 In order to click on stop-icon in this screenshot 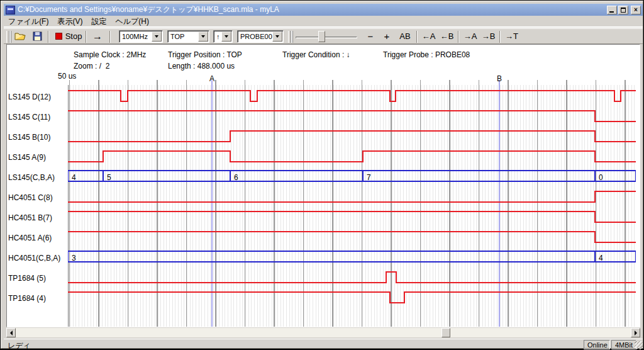, I will do `click(59, 37)`.